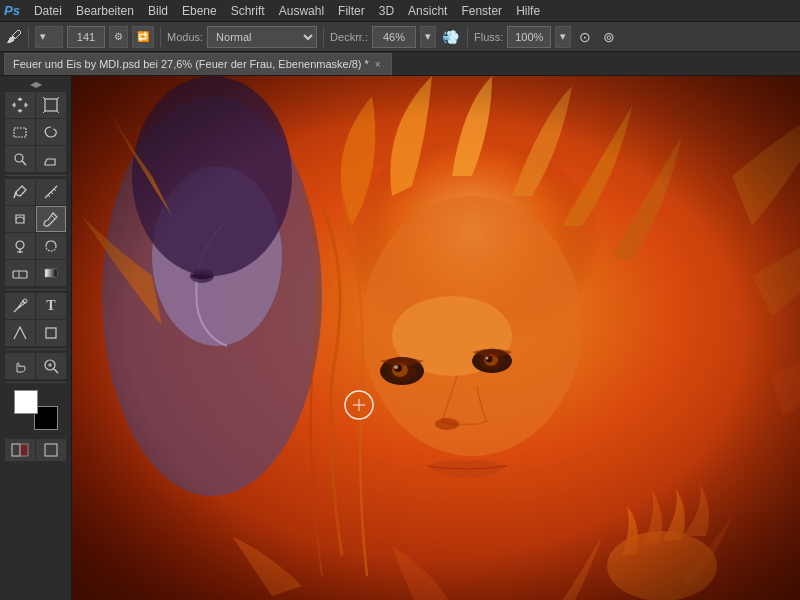 This screenshot has width=800, height=600. Describe the element at coordinates (20, 366) in the screenshot. I see `hand-tool` at that location.